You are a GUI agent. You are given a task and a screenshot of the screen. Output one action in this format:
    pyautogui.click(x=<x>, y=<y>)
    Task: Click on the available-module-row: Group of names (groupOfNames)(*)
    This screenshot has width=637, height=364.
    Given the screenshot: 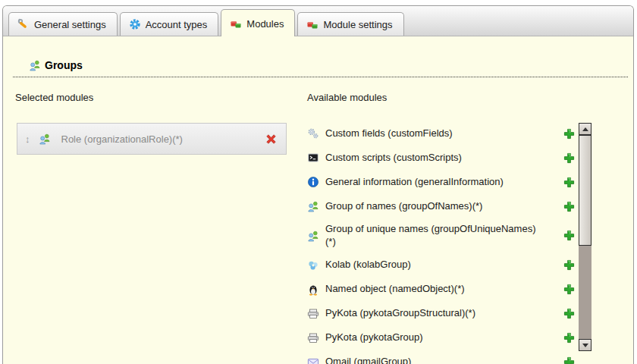 What is the action you would take?
    pyautogui.click(x=441, y=206)
    